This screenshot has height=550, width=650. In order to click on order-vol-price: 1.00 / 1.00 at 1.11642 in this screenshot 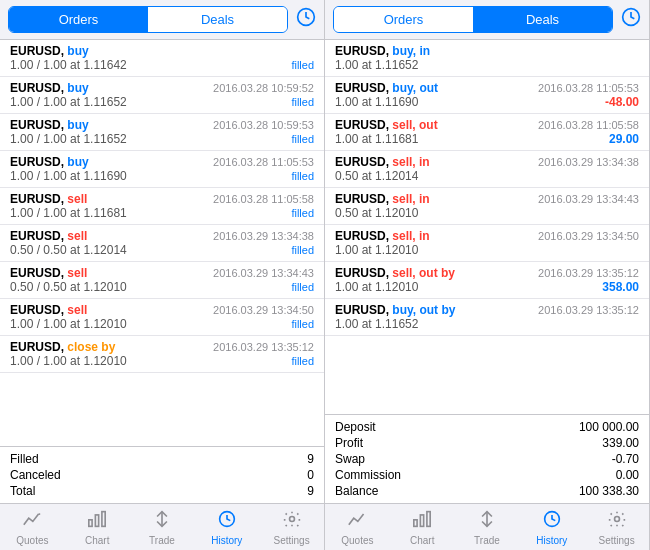, I will do `click(68, 65)`.